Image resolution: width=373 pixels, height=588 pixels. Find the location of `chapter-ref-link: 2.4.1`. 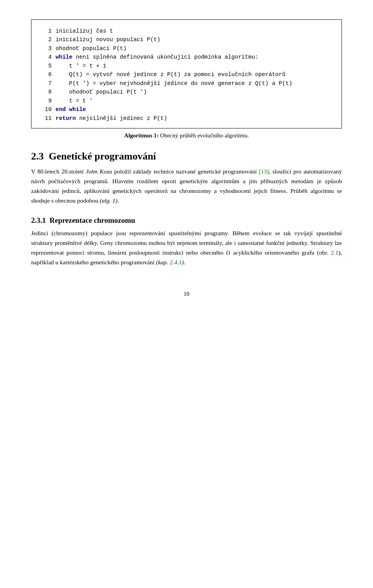

chapter-ref-link: 2.4.1 is located at coordinates (176, 262).